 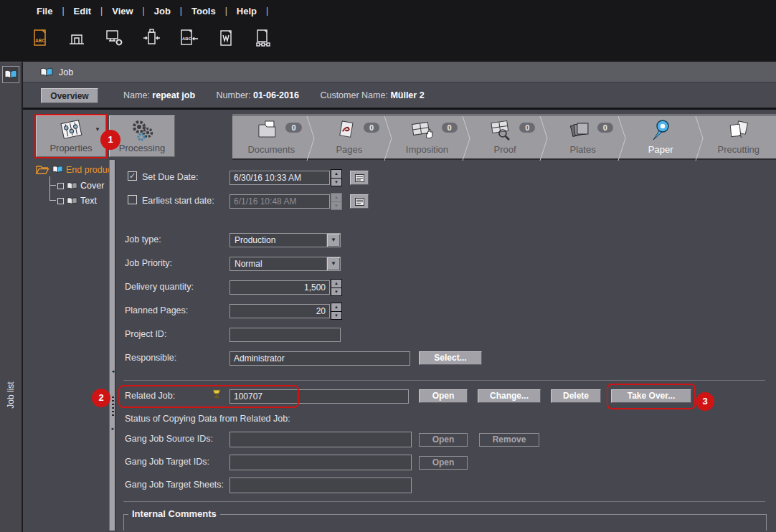 I want to click on planned-pages-field: 20, so click(x=280, y=311).